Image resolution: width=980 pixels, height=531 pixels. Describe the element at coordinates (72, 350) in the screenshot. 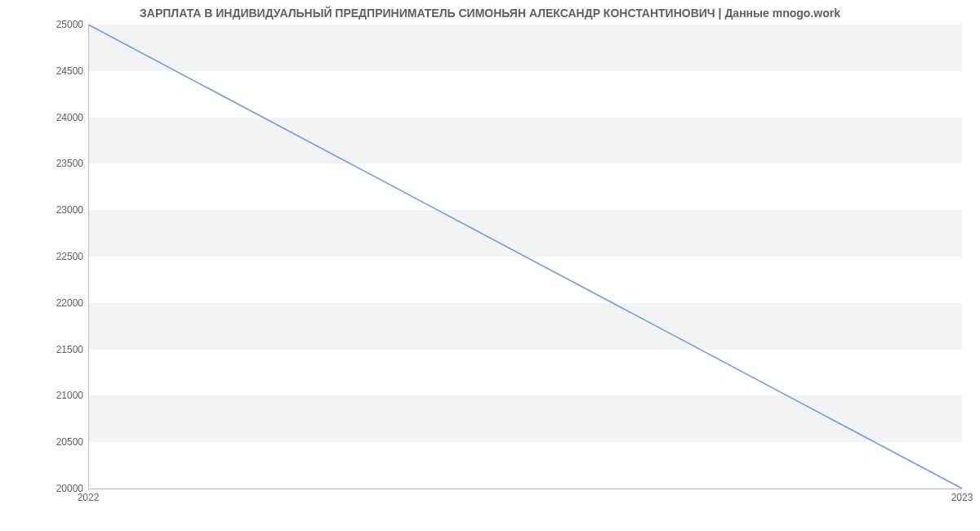

I see `y-tick-label: 21500` at that location.